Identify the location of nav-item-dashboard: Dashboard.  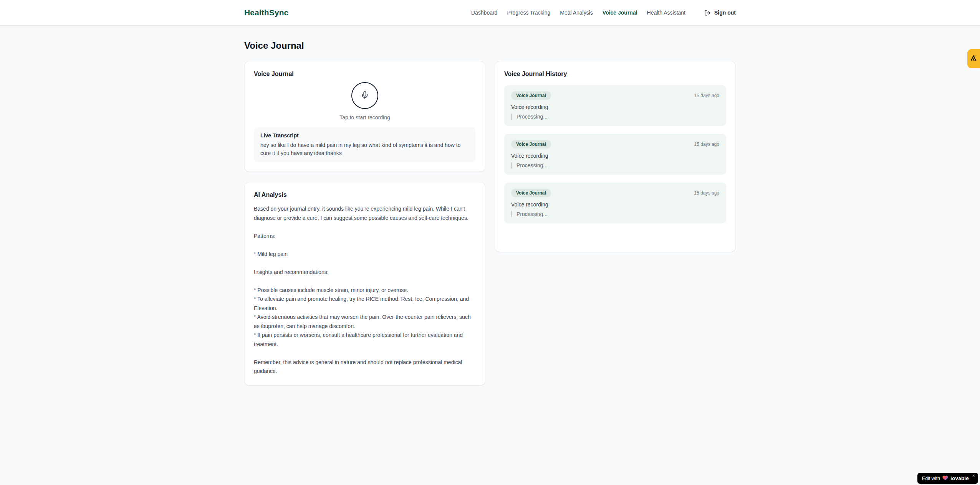
(485, 13).